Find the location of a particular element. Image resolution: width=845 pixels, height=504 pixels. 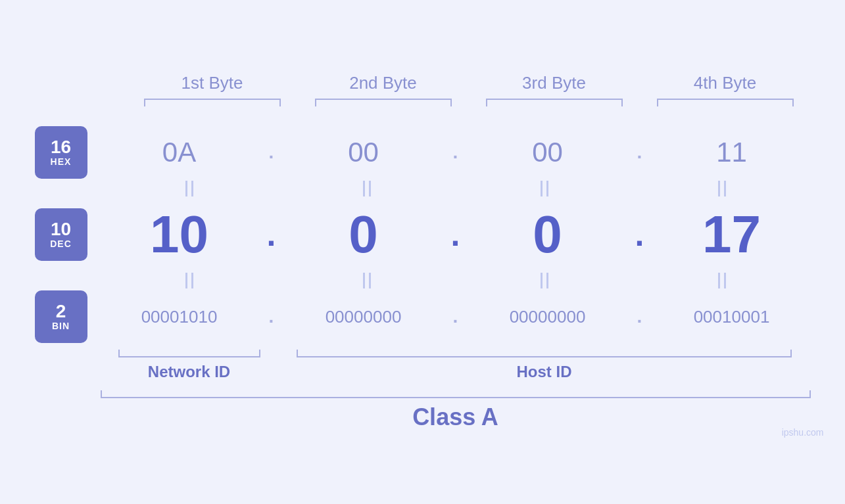

bin-b1: 00001010 is located at coordinates (180, 317).